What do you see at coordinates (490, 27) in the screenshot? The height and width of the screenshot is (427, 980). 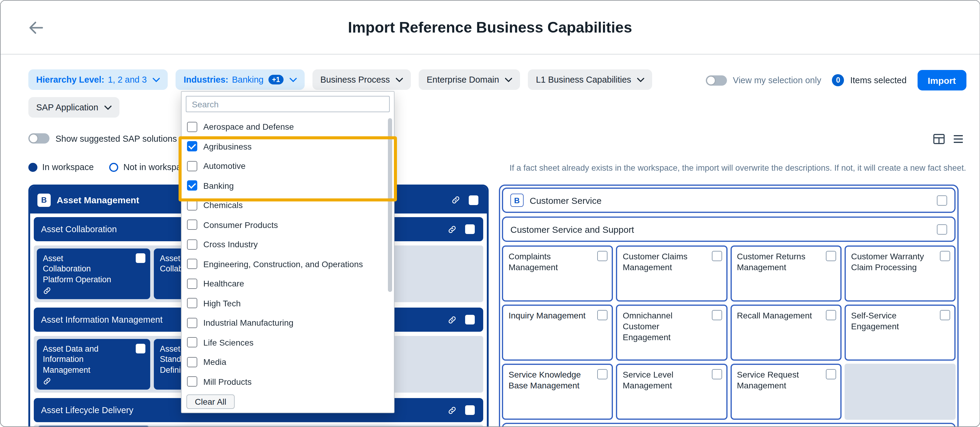 I see `page-title: Import Reference Business Capabilities` at bounding box center [490, 27].